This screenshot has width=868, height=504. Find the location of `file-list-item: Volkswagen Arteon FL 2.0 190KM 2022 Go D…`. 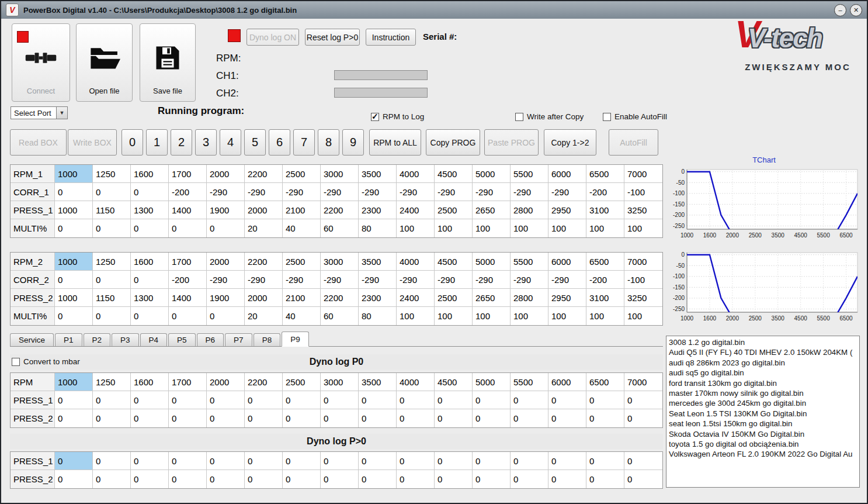

file-list-item: Volkswagen Arteon FL 2.0 190KM 2022 Go D… is located at coordinates (763, 454).